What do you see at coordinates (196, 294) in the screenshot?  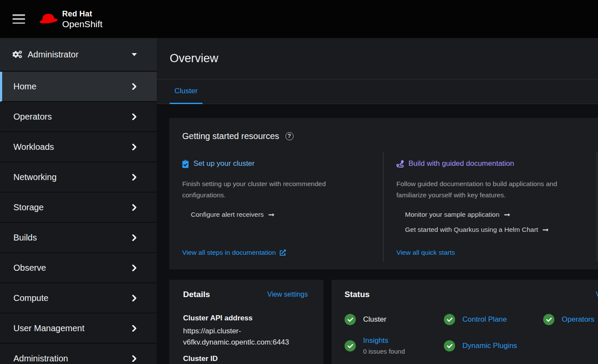 I see `details-title: Details` at bounding box center [196, 294].